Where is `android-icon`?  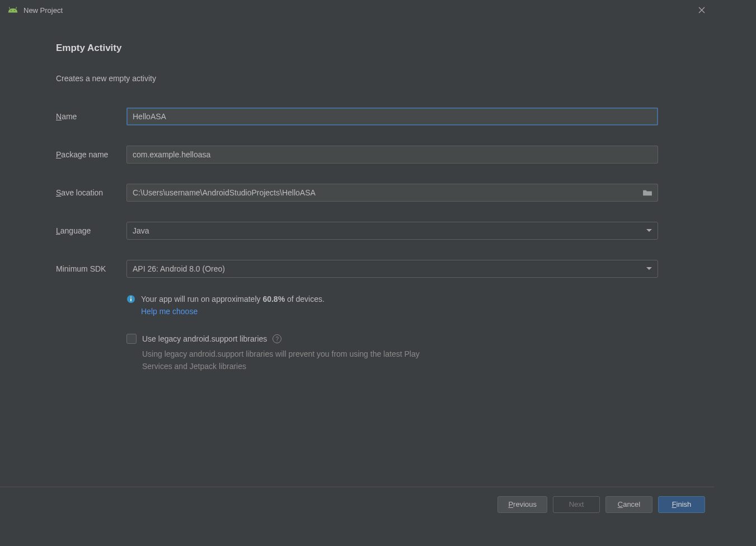 android-icon is located at coordinates (13, 10).